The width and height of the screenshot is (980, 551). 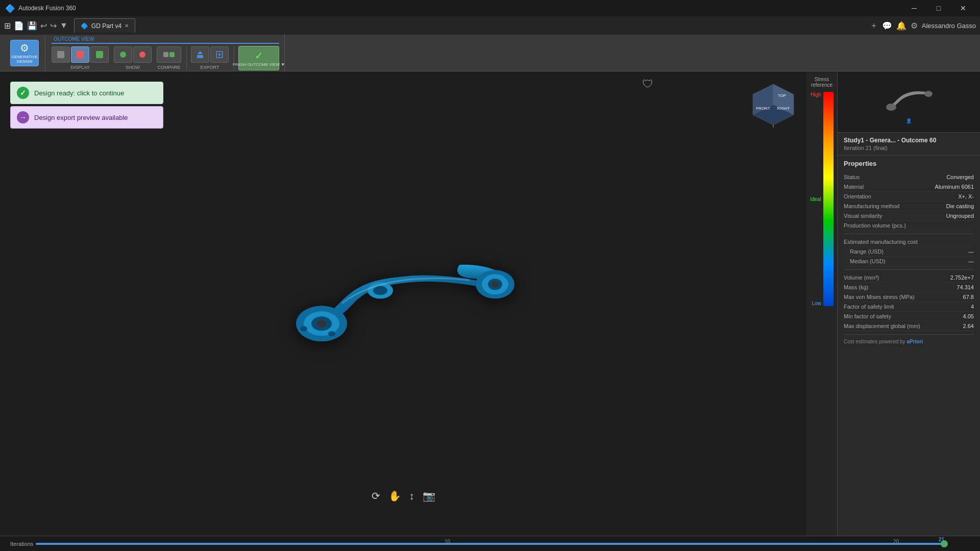 What do you see at coordinates (47, 8) in the screenshot?
I see `app-title-text: Autodesk Fusion 360` at bounding box center [47, 8].